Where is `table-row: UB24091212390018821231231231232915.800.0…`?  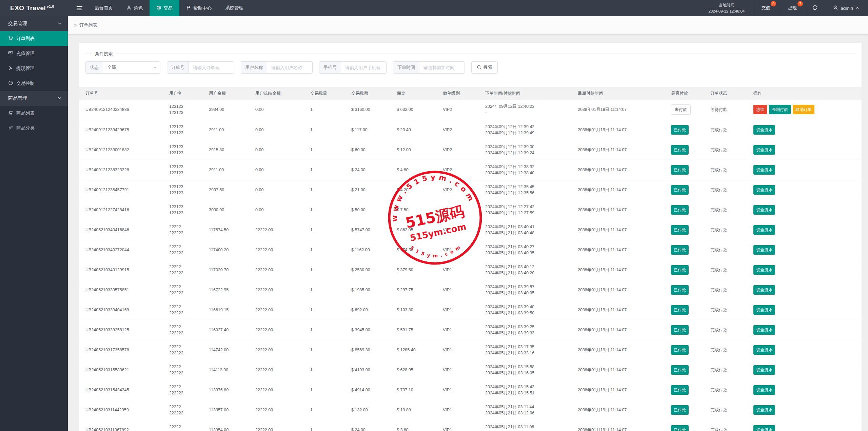 table-row: UB24091212390018821231231231232915.800.0… is located at coordinates (471, 150).